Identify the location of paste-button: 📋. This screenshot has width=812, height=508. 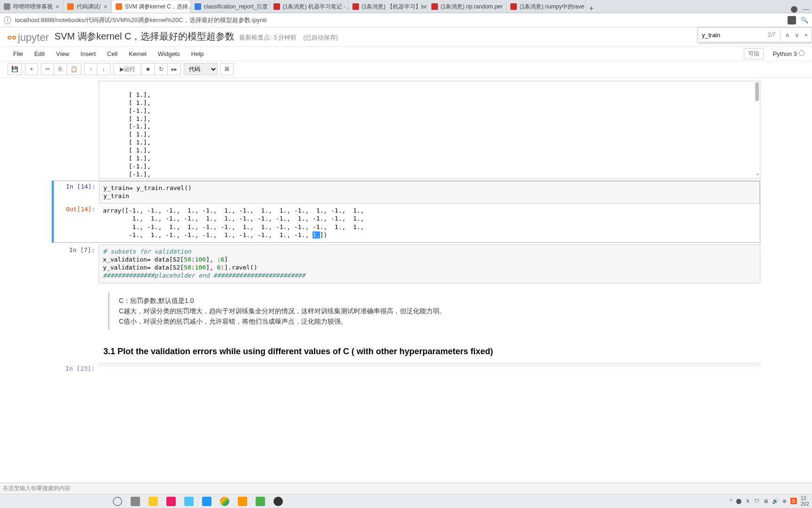
(74, 69).